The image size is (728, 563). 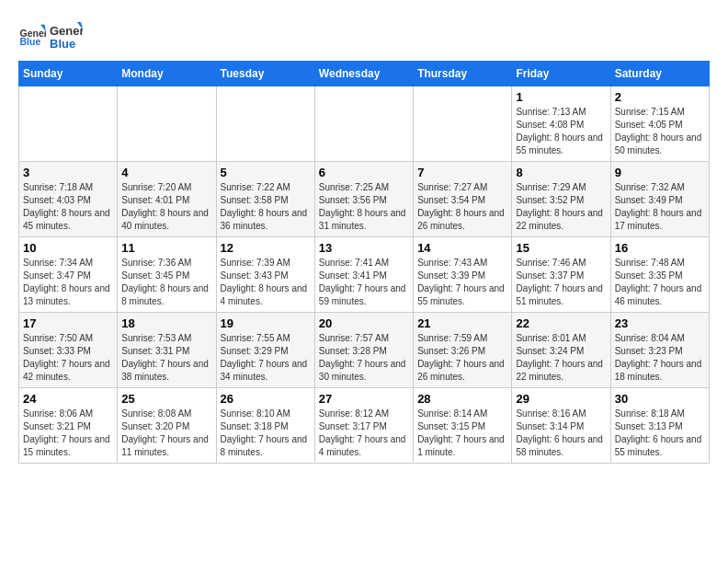 What do you see at coordinates (660, 248) in the screenshot?
I see `day-number: 16` at bounding box center [660, 248].